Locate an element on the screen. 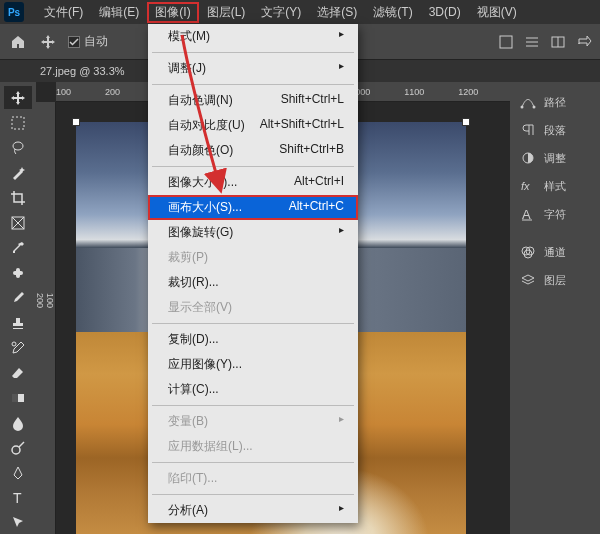 This screenshot has height=534, width=600. menu-item-I: 图像大小(I)...Alt+Ctrl+I is located at coordinates (253, 182).